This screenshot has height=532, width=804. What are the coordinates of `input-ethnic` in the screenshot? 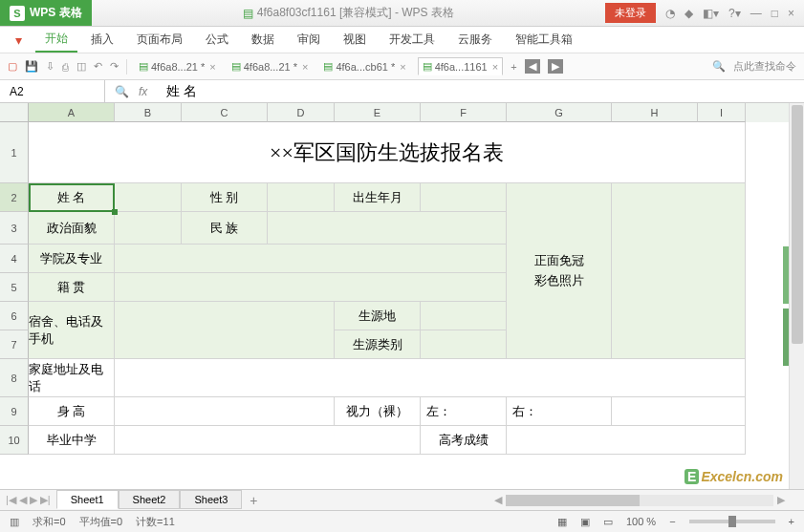 It's located at (387, 228).